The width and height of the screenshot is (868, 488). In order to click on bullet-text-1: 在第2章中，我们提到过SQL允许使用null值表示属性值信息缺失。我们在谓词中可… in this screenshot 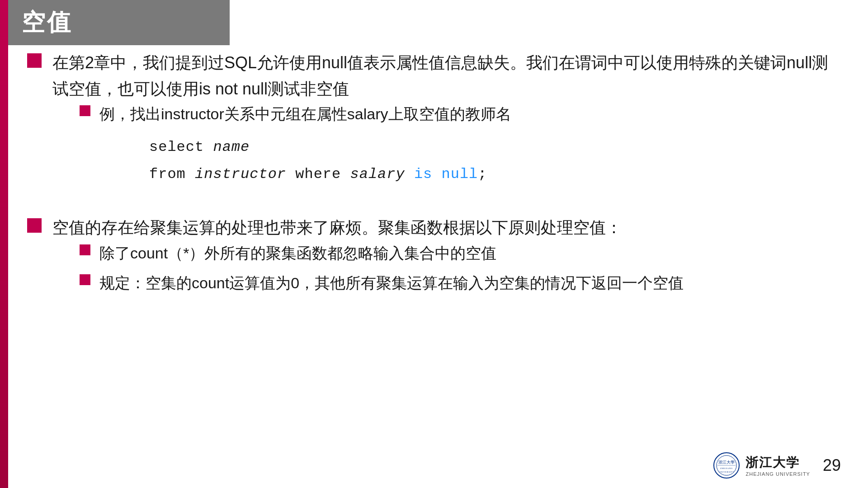, I will do `click(447, 76)`.